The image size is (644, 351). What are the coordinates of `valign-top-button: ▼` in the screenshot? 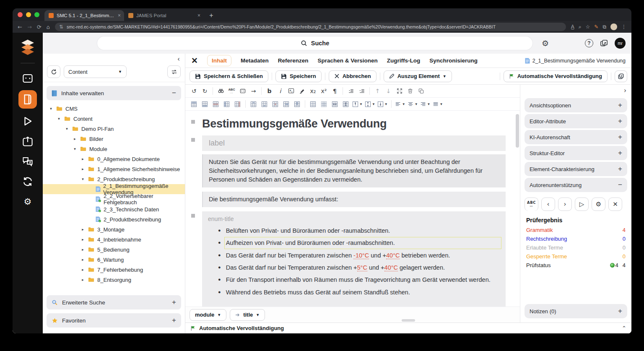 It's located at (357, 104).